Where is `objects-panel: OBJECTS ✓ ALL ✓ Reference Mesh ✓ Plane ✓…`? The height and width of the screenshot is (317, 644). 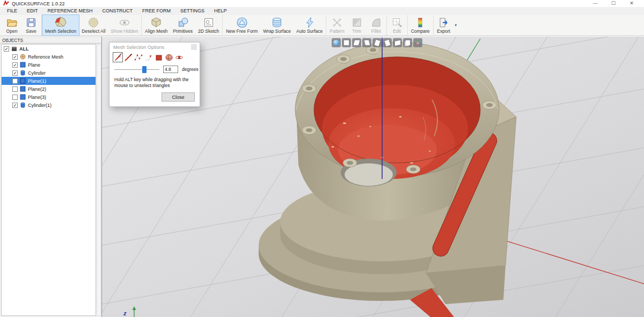 objects-panel: OBJECTS ✓ ALL ✓ Reference Mesh ✓ Plane ✓… is located at coordinates (51, 177).